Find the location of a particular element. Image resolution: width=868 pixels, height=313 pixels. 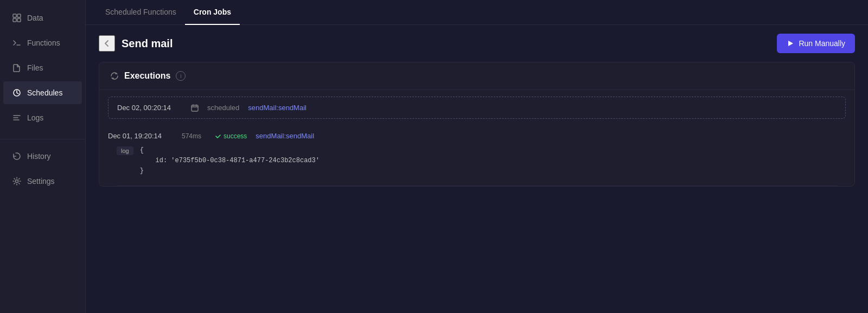

pending-status: scheduled is located at coordinates (224, 107).